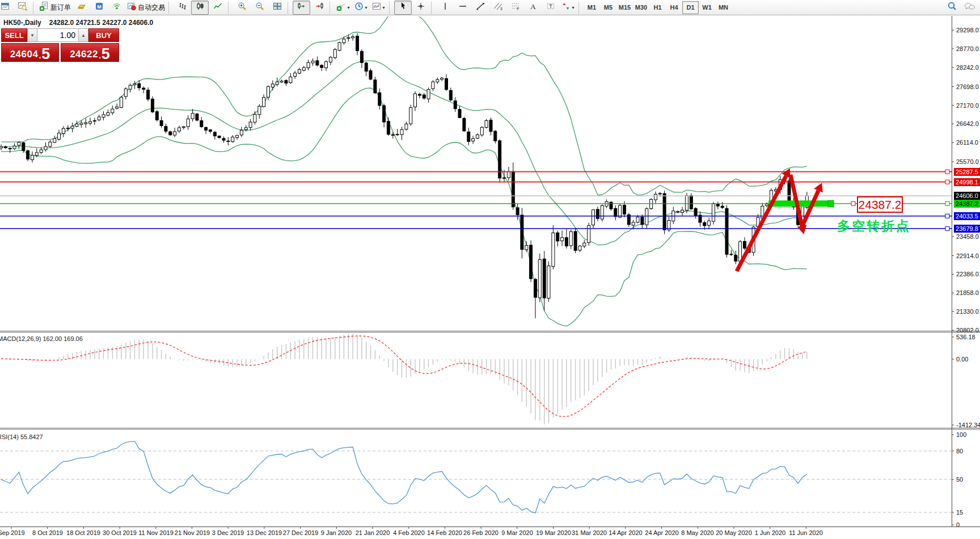 The width and height of the screenshot is (980, 539). I want to click on date-tick-label: 4 Feb 2020, so click(409, 533).